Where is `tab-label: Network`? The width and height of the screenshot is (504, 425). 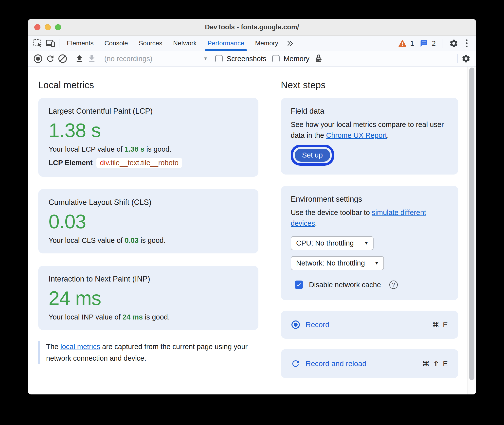 tab-label: Network is located at coordinates (185, 43).